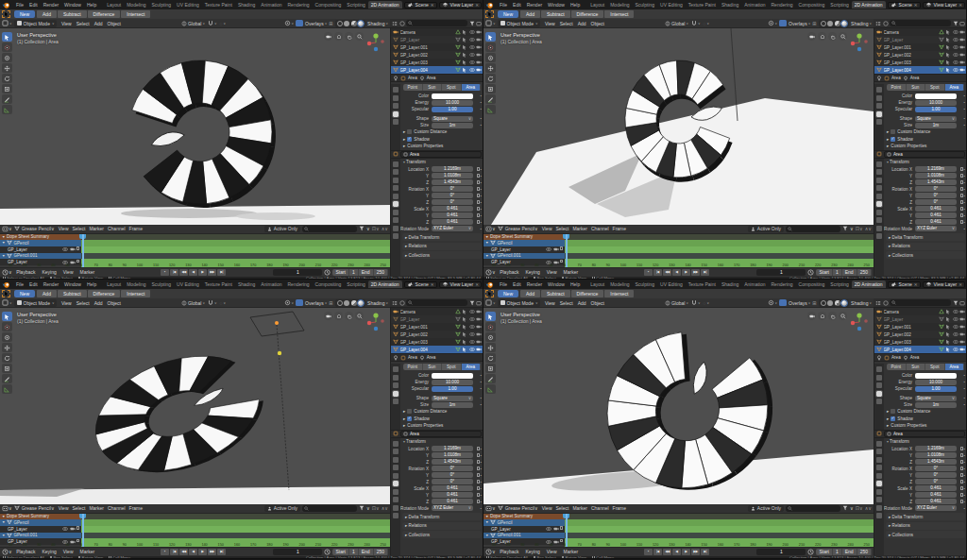 The image size is (967, 560). Describe the element at coordinates (113, 303) in the screenshot. I see `viewport-menu-object: Object` at that location.